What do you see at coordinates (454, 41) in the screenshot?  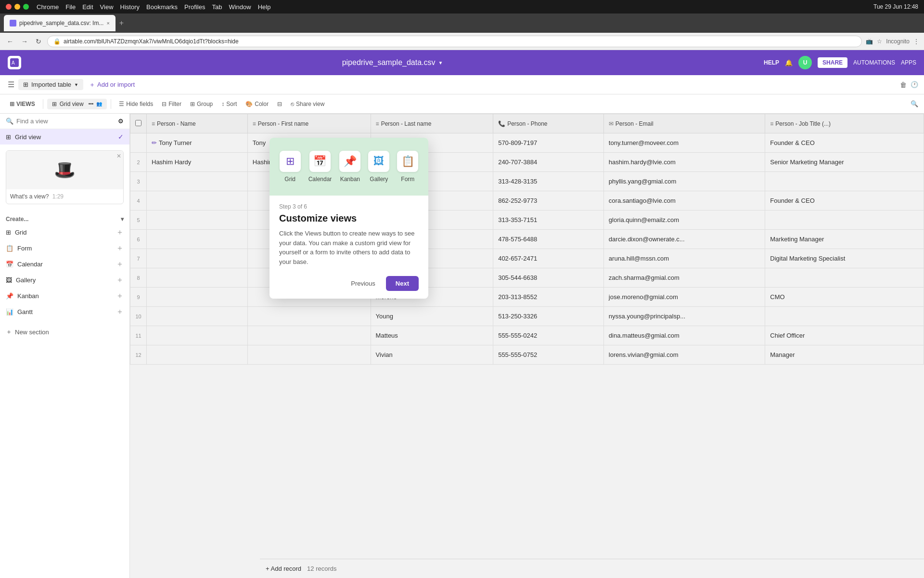 I see `address-bar: 🔒 airtable.com/tblUhATZDzmqnXak7/viwMnlL…` at bounding box center [454, 41].